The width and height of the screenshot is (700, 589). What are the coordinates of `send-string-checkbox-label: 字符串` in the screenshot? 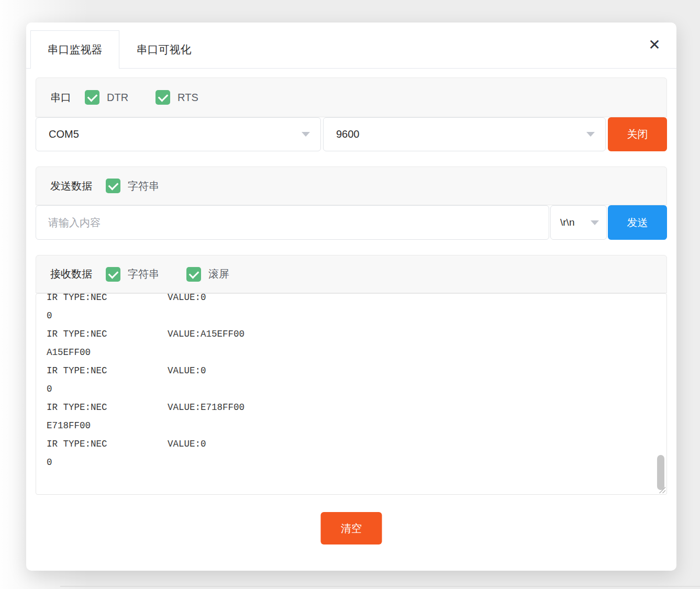 It's located at (143, 186).